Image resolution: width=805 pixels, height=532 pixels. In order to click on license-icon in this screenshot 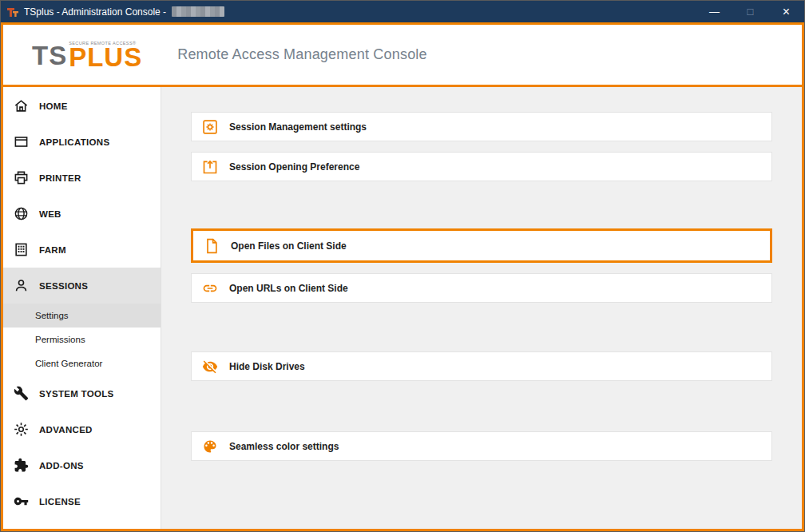, I will do `click(21, 502)`.